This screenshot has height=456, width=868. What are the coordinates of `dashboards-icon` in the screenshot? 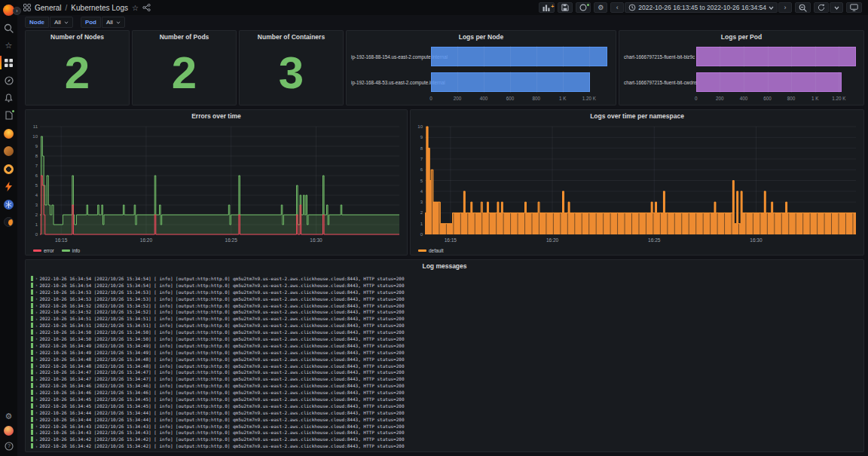 It's located at (9, 63).